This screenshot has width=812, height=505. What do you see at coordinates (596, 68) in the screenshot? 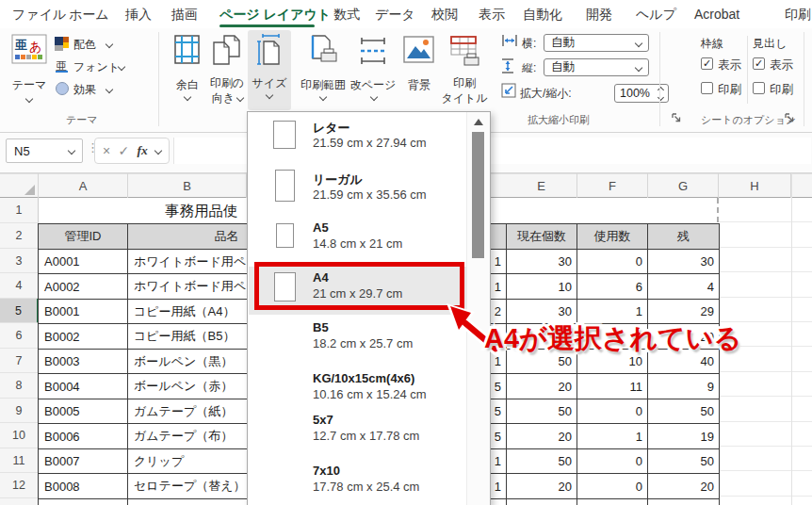
I see `scale-height-select: 自動` at bounding box center [596, 68].